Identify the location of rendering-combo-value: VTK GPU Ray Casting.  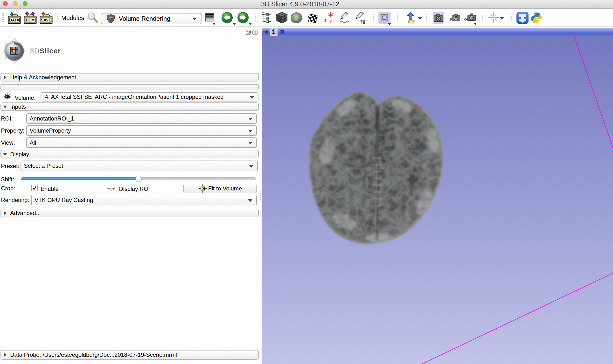
(64, 200).